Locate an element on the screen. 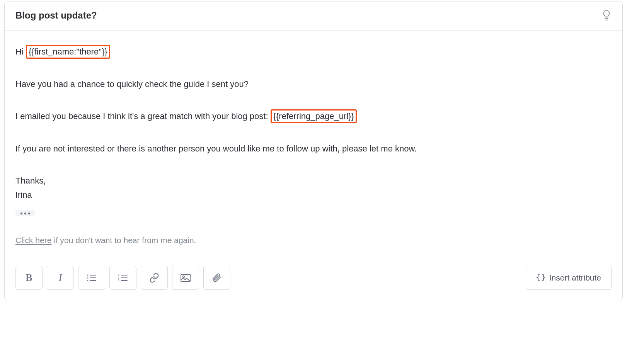 This screenshot has height=364, width=627. composer-header: Blog post update? is located at coordinates (314, 16).